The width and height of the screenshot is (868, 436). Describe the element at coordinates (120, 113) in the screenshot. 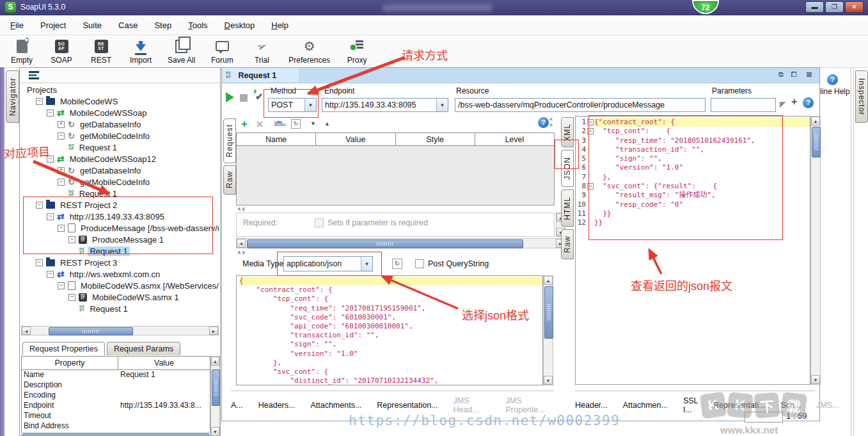

I see `tree-item: −⇄MobileCodeWSSoap` at that location.